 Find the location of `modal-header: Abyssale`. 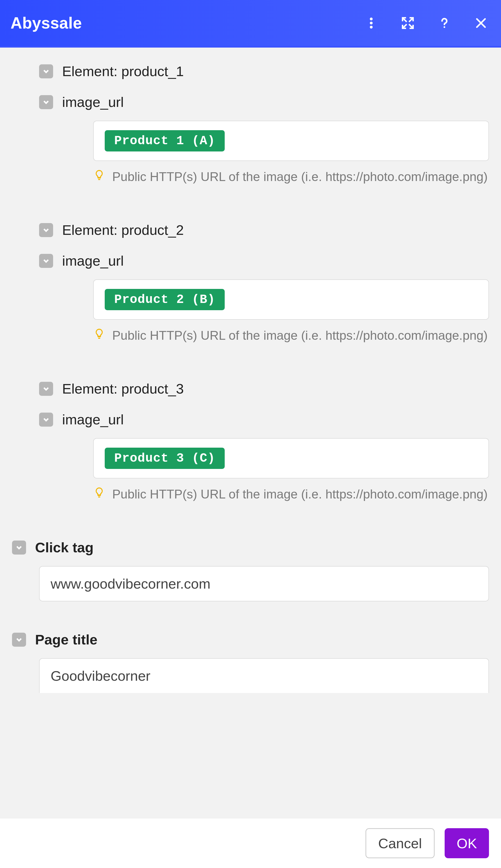

modal-header: Abyssale is located at coordinates (250, 24).